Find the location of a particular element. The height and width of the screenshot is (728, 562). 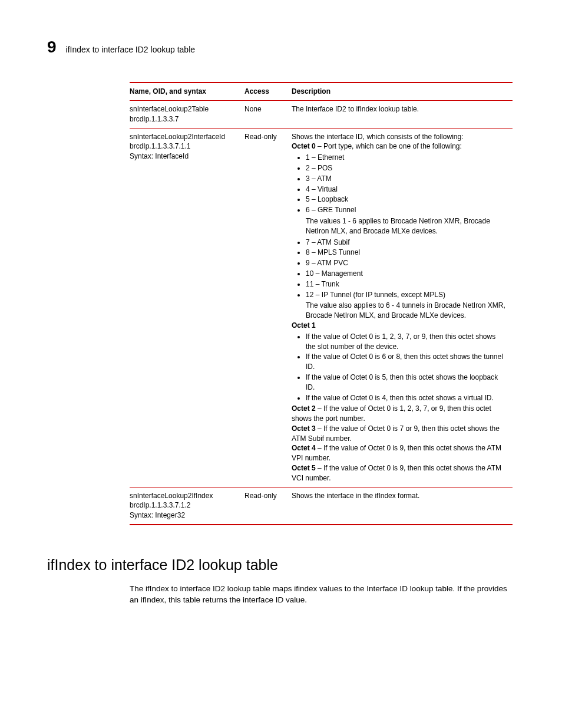

oid-name: snInterfaceLookup2IfIndex is located at coordinates (184, 496).